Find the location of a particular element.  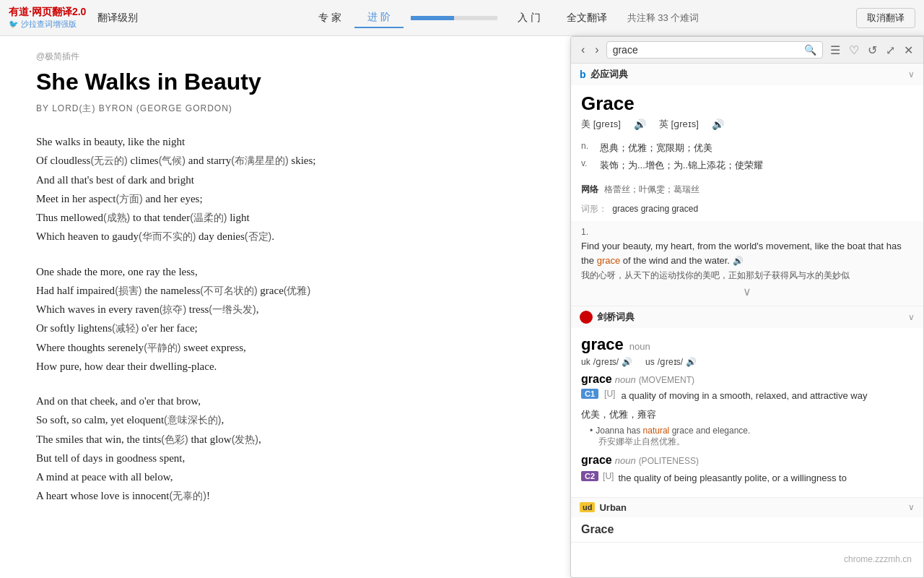

level-tab-advanced: 进 阶 is located at coordinates (379, 18).